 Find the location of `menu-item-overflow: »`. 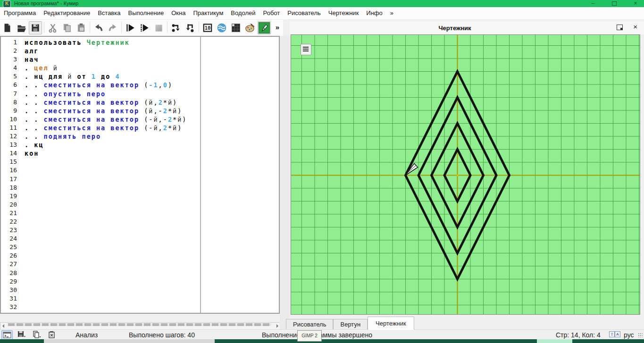

menu-item-overflow: » is located at coordinates (392, 12).